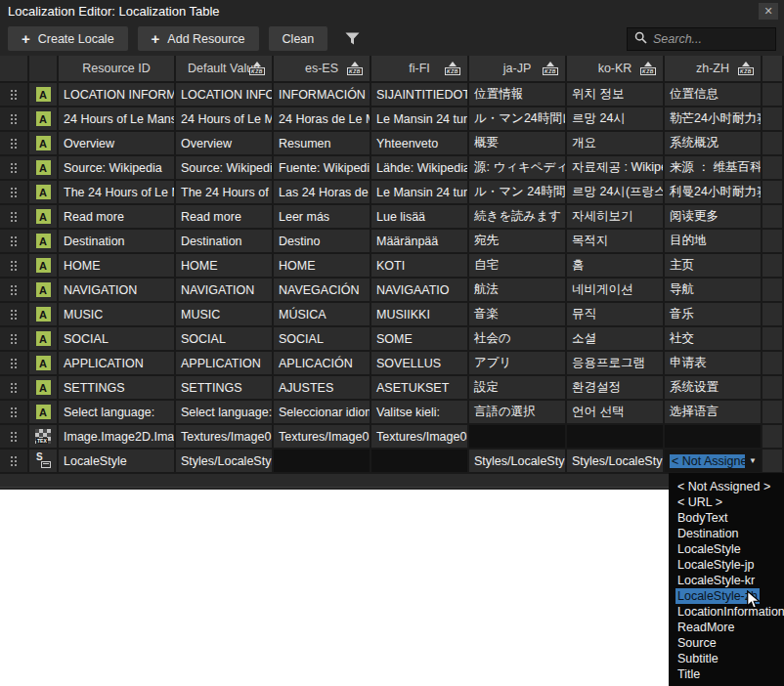  Describe the element at coordinates (117, 119) in the screenshot. I see `table-cell: 24 Hours of Le Mans` at that location.